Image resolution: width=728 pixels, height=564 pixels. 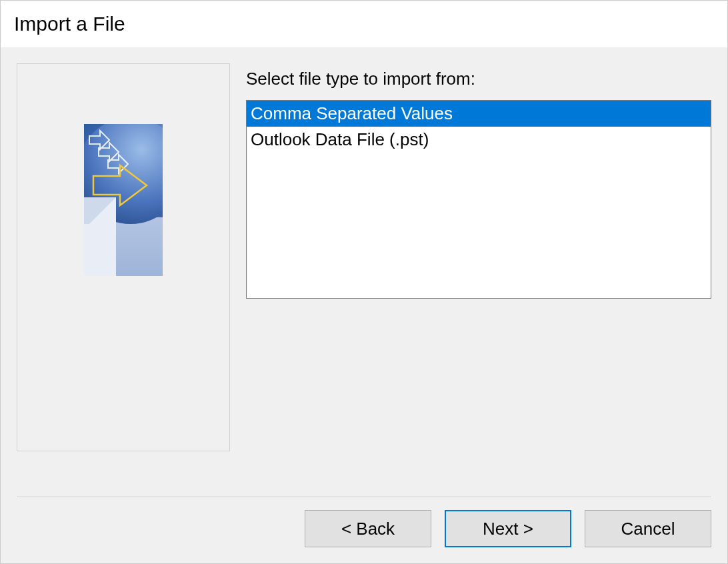 I want to click on separator, so click(x=364, y=497).